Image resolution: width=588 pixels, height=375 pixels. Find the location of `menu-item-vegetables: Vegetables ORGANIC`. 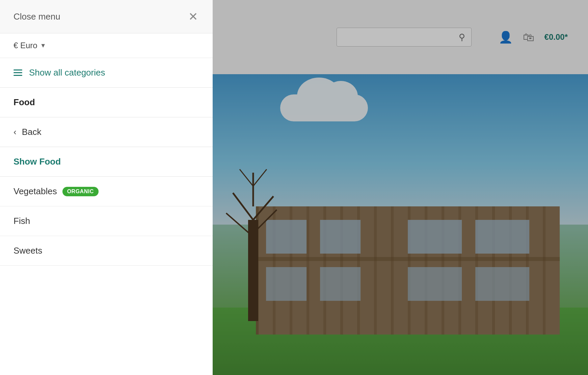

menu-item-vegetables: Vegetables ORGANIC is located at coordinates (106, 192).